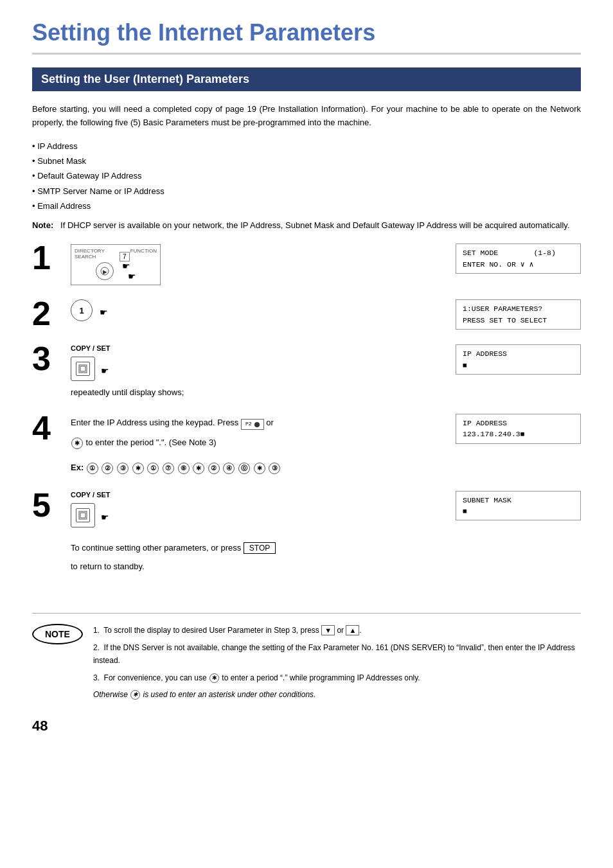 This screenshot has height=868, width=613. I want to click on step4-details: Enter the IP Address using the keypad. P…, so click(260, 445).